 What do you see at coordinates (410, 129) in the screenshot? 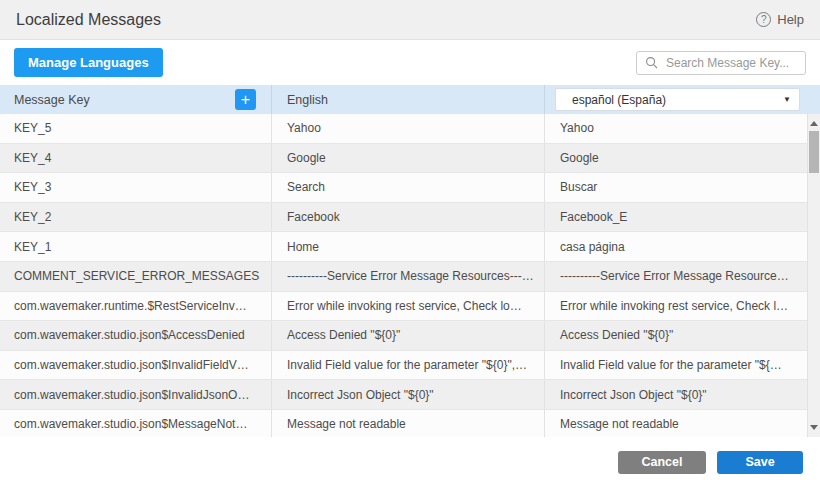
I see `table-row: KEY_5YahooYahoo` at bounding box center [410, 129].